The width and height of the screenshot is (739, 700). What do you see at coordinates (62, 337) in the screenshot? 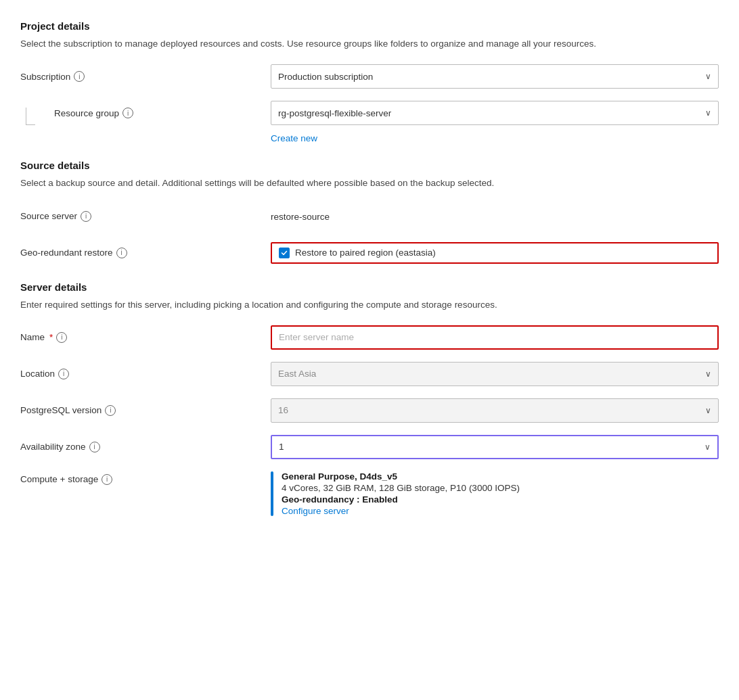
I see `server-name-info-icon: i` at bounding box center [62, 337].